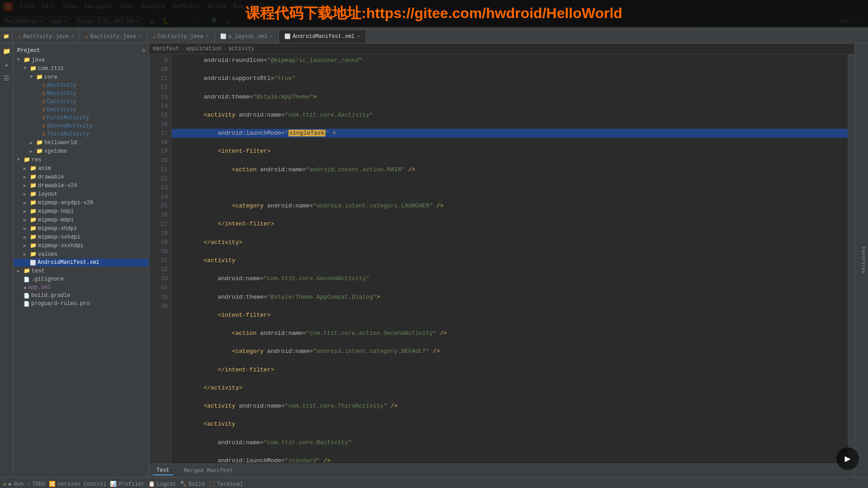  Describe the element at coordinates (46, 37) in the screenshot. I see `tab-aactivity: ☕ Aactivity.java ×` at that location.